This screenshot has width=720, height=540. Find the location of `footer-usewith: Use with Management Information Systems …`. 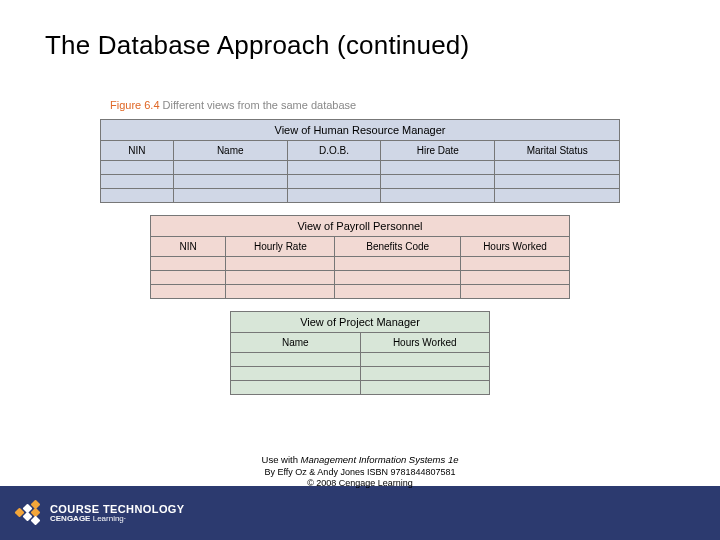

footer-usewith: Use with Management Information Systems … is located at coordinates (360, 460).